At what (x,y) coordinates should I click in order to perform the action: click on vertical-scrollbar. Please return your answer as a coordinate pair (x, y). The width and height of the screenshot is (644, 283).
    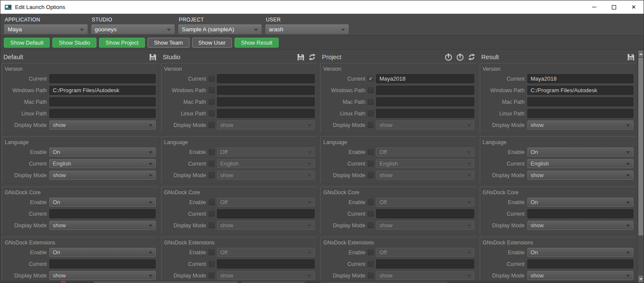
    Looking at the image, I should click on (641, 166).